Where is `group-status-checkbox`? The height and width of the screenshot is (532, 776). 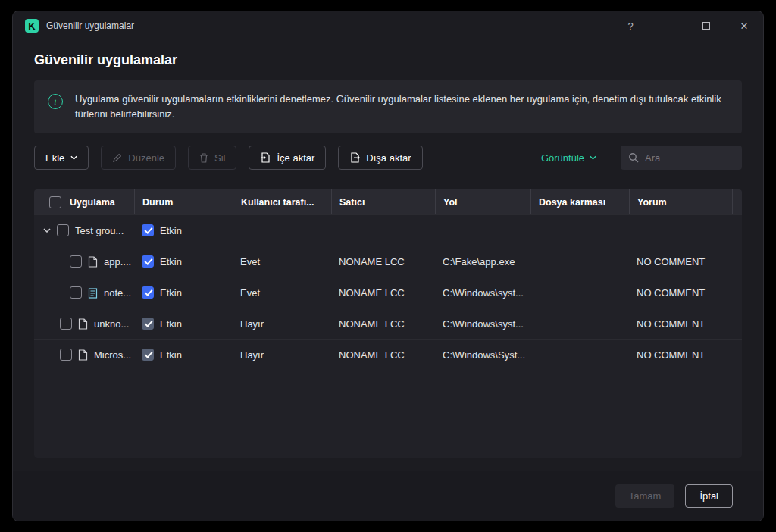 group-status-checkbox is located at coordinates (148, 230).